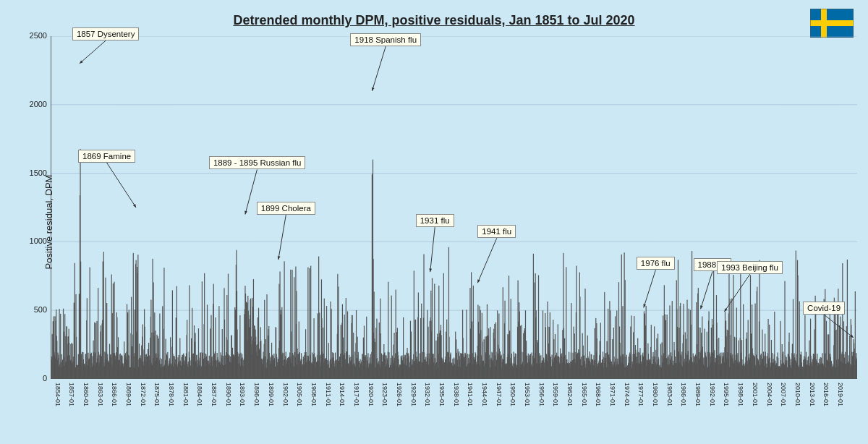 The image size is (868, 444). I want to click on x-axis-label: 1902-01, so click(286, 395).